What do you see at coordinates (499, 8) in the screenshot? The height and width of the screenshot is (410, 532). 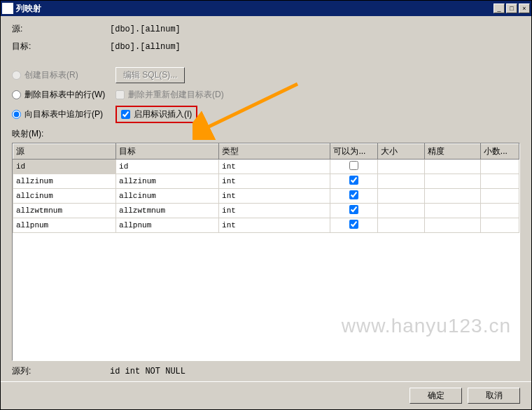 I see `minimize-button: _` at bounding box center [499, 8].